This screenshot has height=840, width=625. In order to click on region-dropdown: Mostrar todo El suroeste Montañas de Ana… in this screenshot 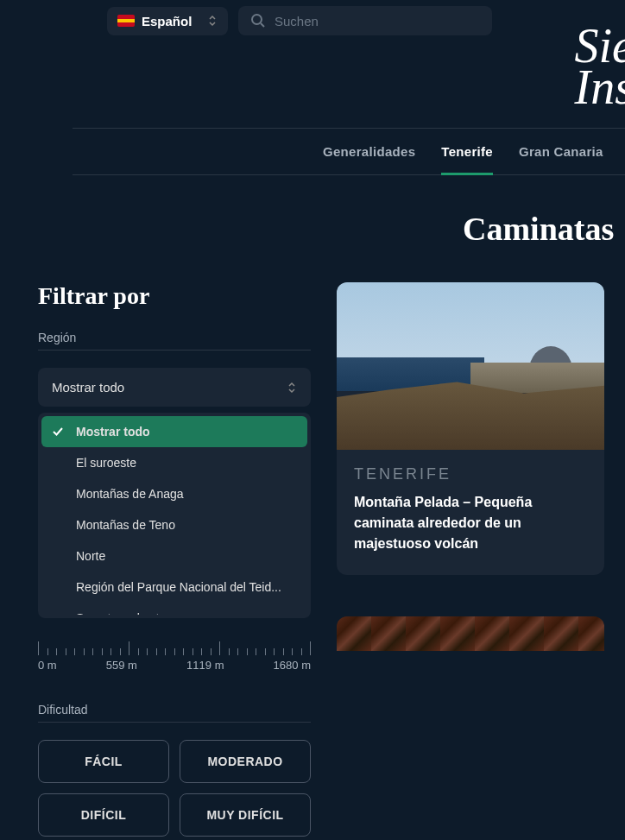, I will do `click(174, 515)`.